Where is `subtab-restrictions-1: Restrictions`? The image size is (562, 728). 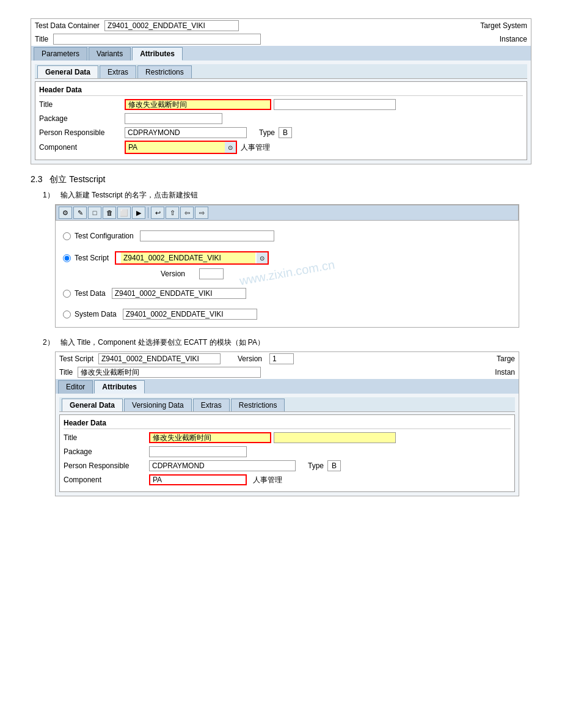 subtab-restrictions-1: Restrictions is located at coordinates (165, 72).